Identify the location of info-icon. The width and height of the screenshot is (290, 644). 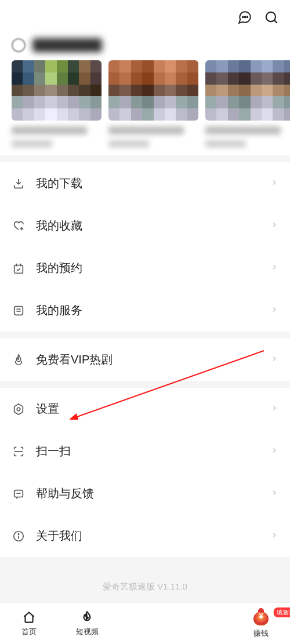
(19, 536).